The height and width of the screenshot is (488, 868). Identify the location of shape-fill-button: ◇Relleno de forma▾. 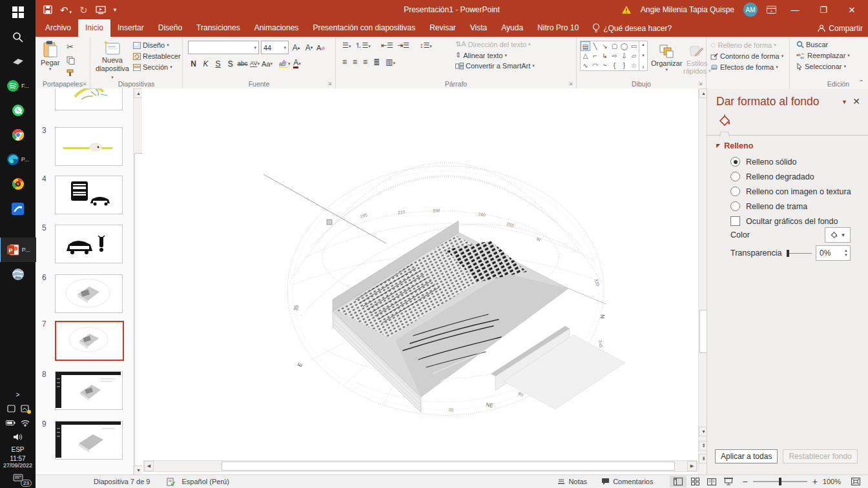
(747, 45).